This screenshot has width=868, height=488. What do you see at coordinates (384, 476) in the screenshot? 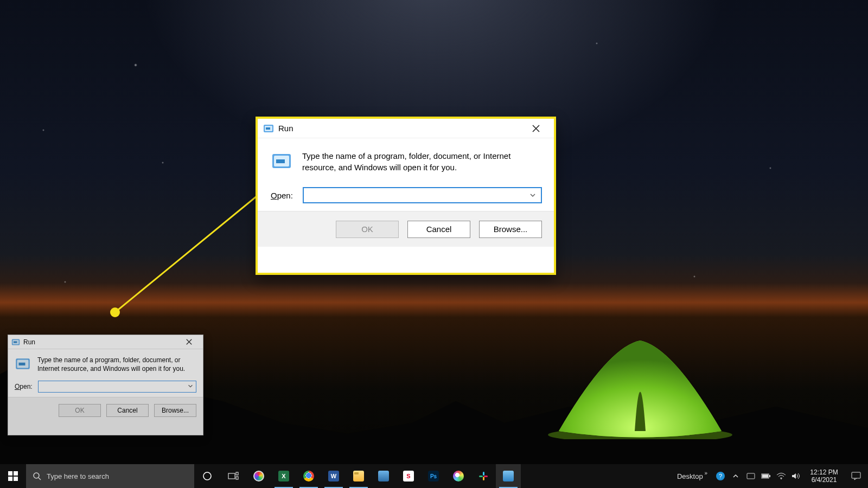
I see `taskbar-pinned-apps: X W S Ps` at bounding box center [384, 476].